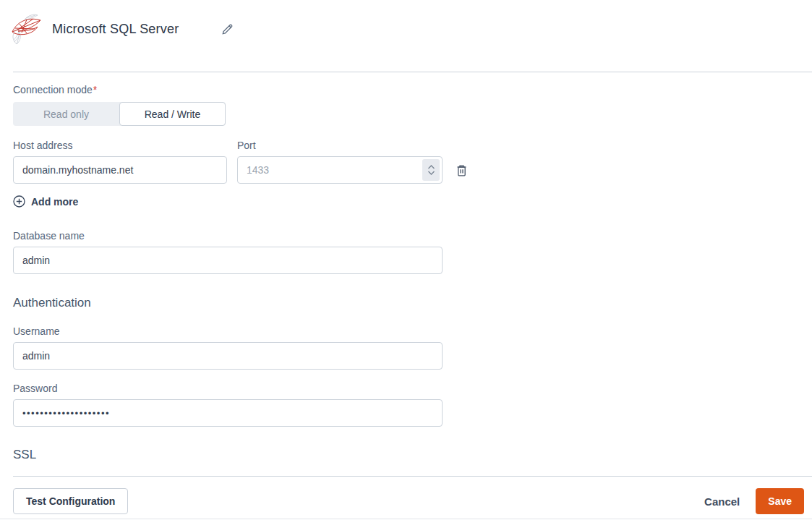  I want to click on plus-circle-icon, so click(19, 201).